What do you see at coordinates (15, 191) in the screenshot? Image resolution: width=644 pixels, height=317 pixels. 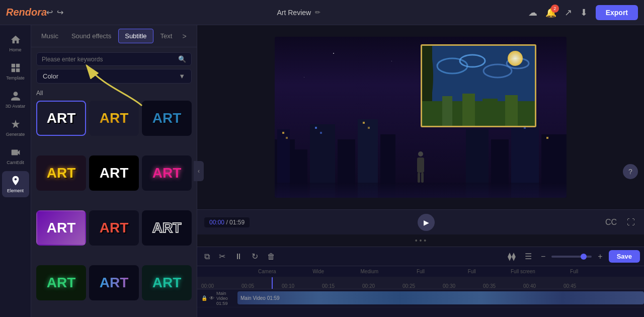 I see `sidebar-element-label: Element` at bounding box center [15, 191].